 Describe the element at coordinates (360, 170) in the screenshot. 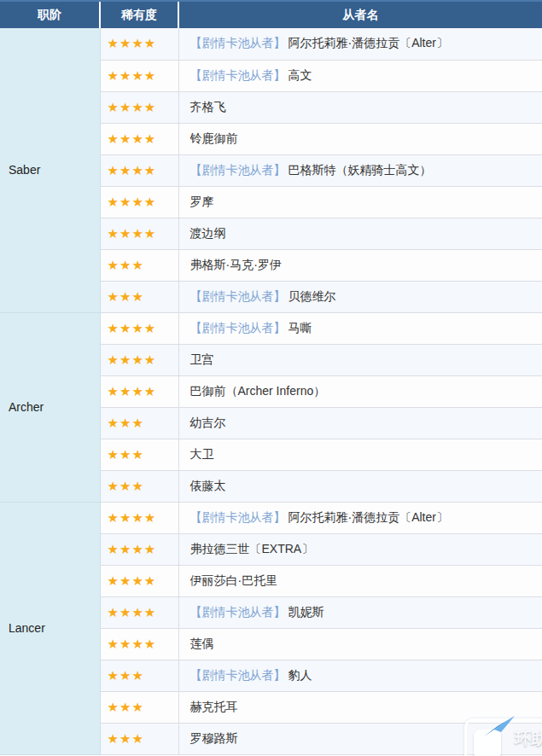

I see `servant-name: 巴格斯特（妖精骑士高文）` at that location.